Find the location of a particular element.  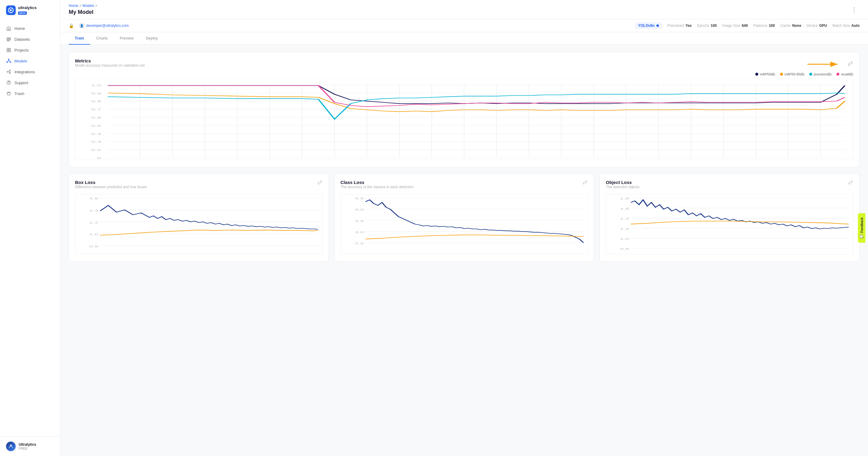

svg-text: 6 is located at coordinates (205, 160).